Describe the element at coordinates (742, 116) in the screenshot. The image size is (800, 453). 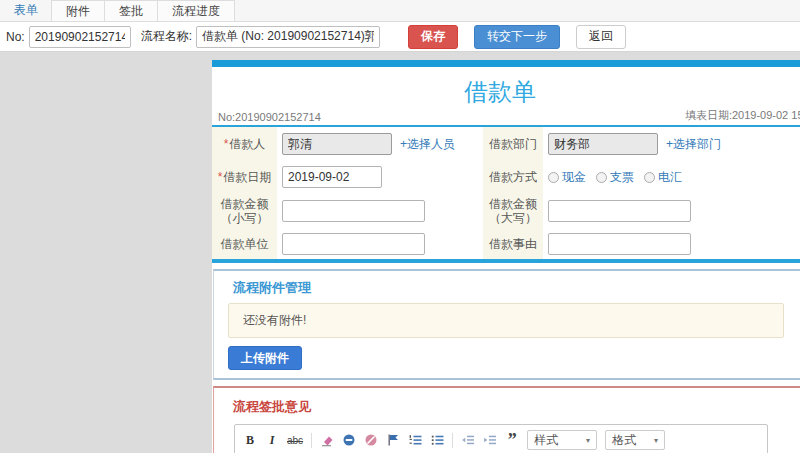
I see `fill-date: 填表日期:2019-09-02 15:27:1` at that location.